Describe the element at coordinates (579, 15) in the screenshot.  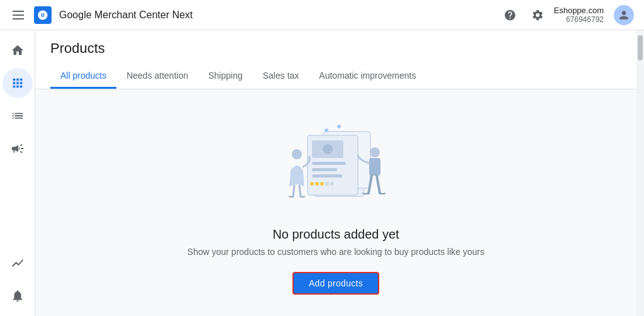
I see `account-info: Eshoppe.com 676946792` at that location.